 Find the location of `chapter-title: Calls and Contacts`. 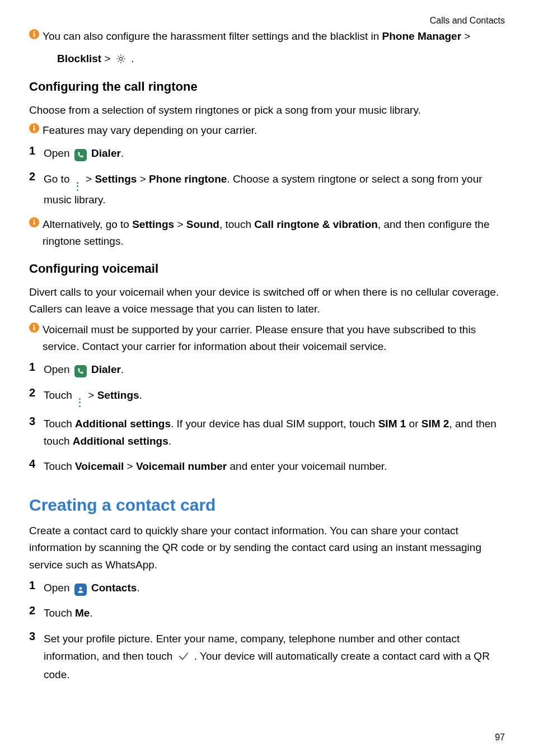

chapter-title: Calls and Contacts is located at coordinates (267, 21).